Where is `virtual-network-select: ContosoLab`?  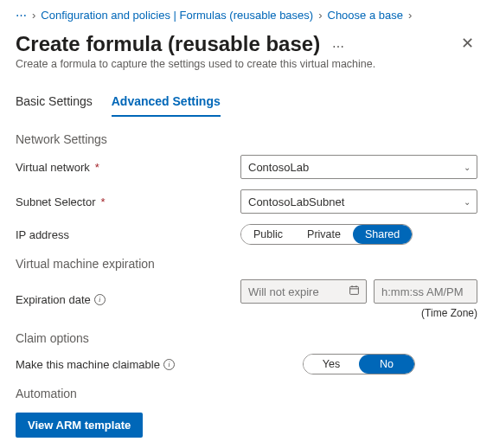
virtual-network-select: ContosoLab is located at coordinates (359, 167).